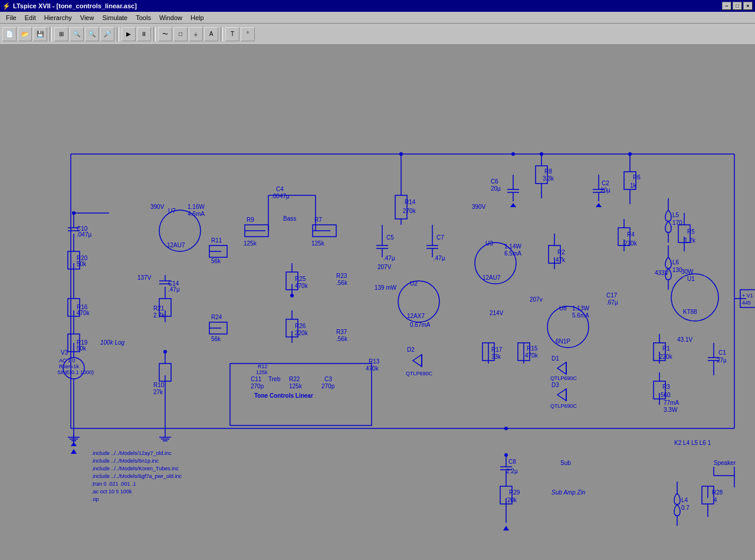 Image resolution: width=755 pixels, height=560 pixels. I want to click on zoom-out-btn: 🔍, so click(92, 34).